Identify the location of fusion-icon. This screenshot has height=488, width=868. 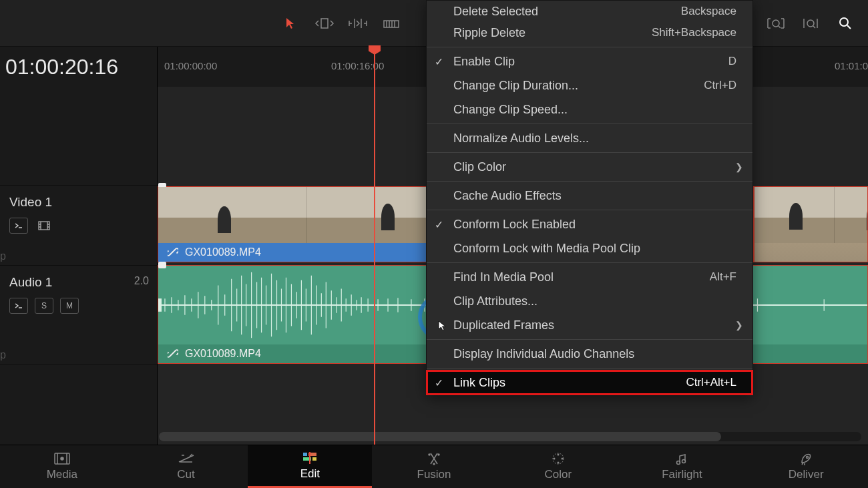
(434, 459).